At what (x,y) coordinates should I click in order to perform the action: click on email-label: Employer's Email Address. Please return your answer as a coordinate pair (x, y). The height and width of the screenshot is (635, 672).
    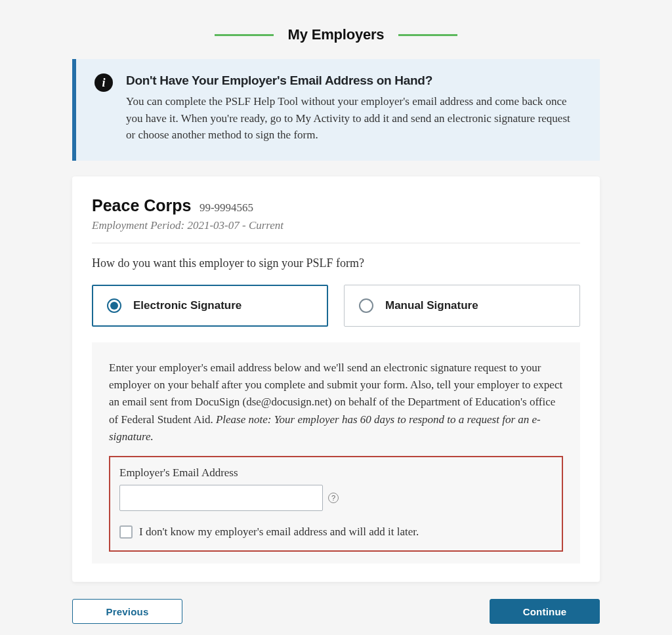
    Looking at the image, I should click on (336, 473).